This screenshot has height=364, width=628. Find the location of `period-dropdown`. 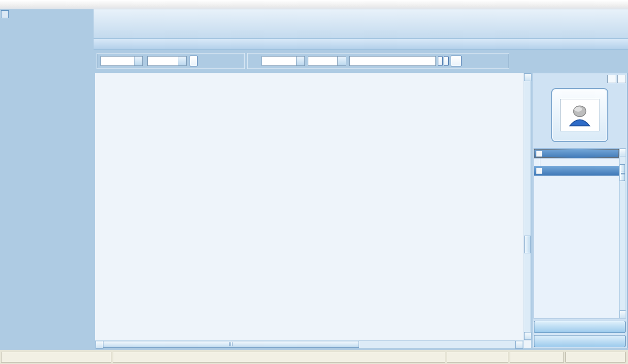

period-dropdown is located at coordinates (122, 61).